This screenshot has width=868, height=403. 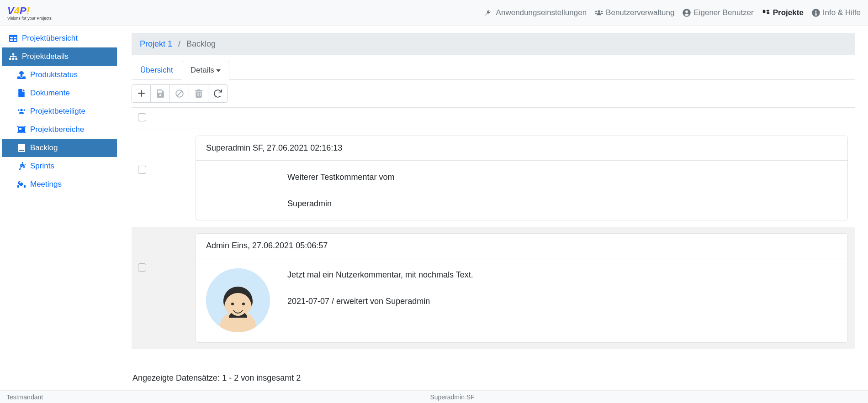 I want to click on object-group-icon, so click(x=21, y=130).